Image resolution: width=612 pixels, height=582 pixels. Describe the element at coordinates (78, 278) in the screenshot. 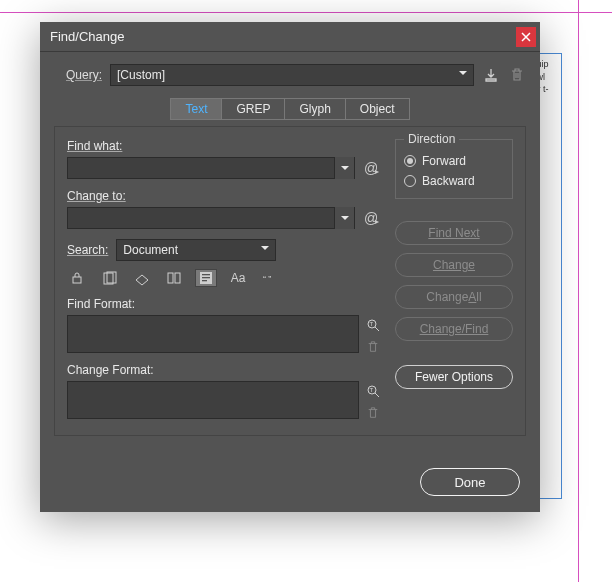

I see `locked-layers-icon` at that location.